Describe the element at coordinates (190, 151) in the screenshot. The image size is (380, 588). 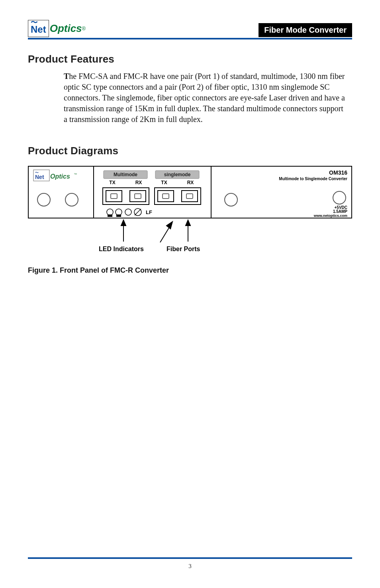
I see `diagrams-heading: Product Diagrams` at that location.